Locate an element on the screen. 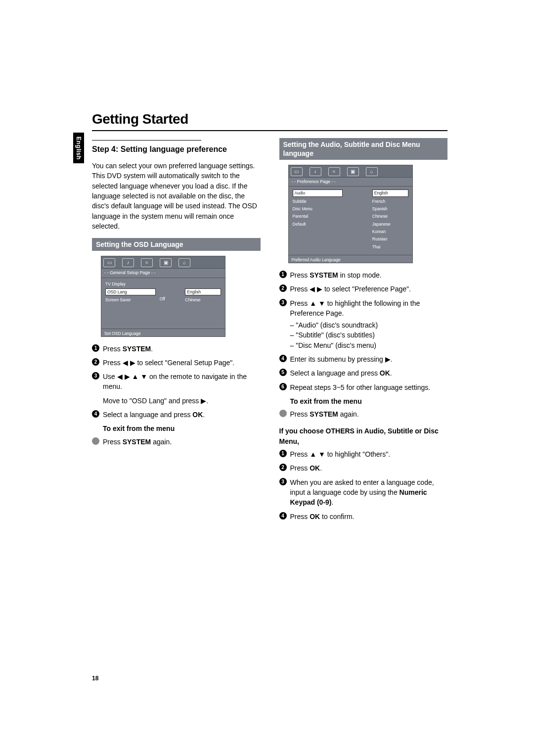 This screenshot has width=534, height=756. sub-item: "Audio" (disc's soundtrack) is located at coordinates (369, 325).